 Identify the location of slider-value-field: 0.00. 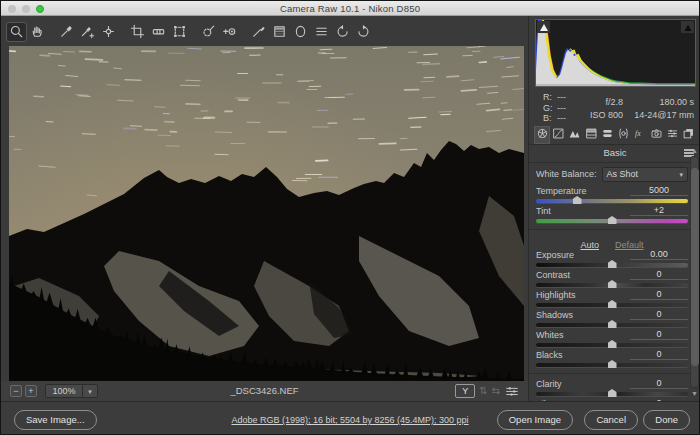
(659, 254).